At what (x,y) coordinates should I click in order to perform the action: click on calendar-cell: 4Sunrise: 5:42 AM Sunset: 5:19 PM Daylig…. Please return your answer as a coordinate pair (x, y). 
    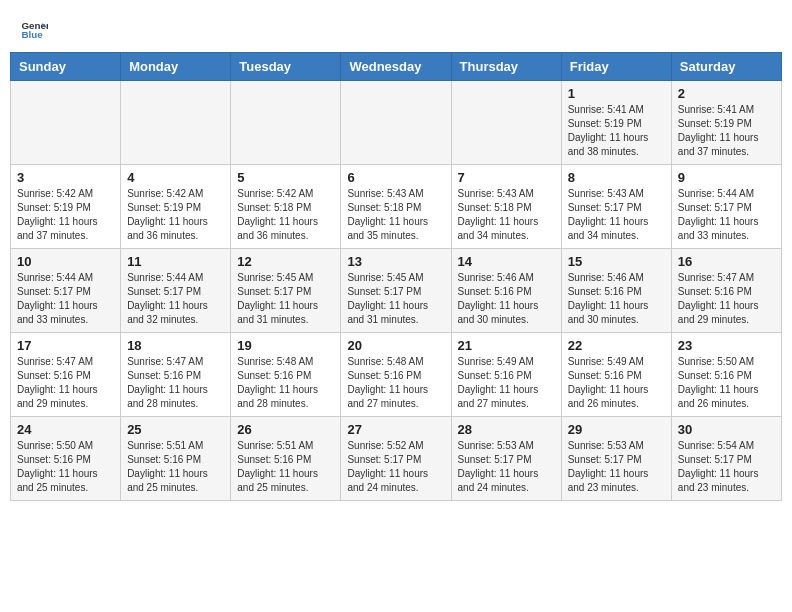
    Looking at the image, I should click on (176, 207).